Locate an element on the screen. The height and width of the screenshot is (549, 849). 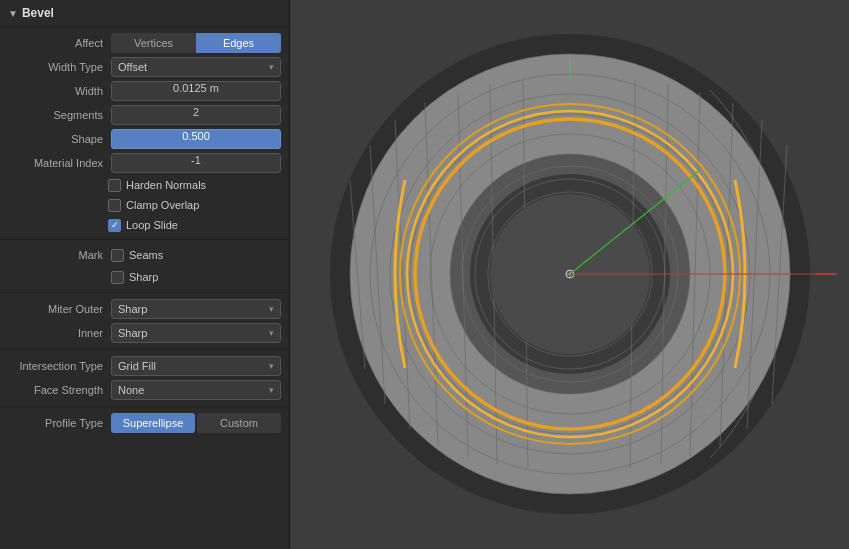
miter-outer-control: Sharp ▾ is located at coordinates (196, 309).